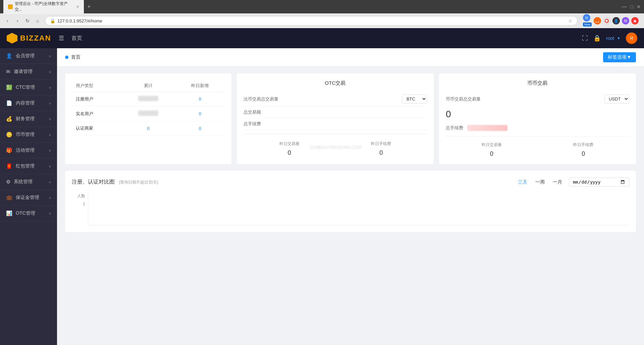 Image resolution: width=644 pixels, height=345 pixels. Describe the element at coordinates (38, 21) in the screenshot. I see `home-btn: ⌂` at that location.